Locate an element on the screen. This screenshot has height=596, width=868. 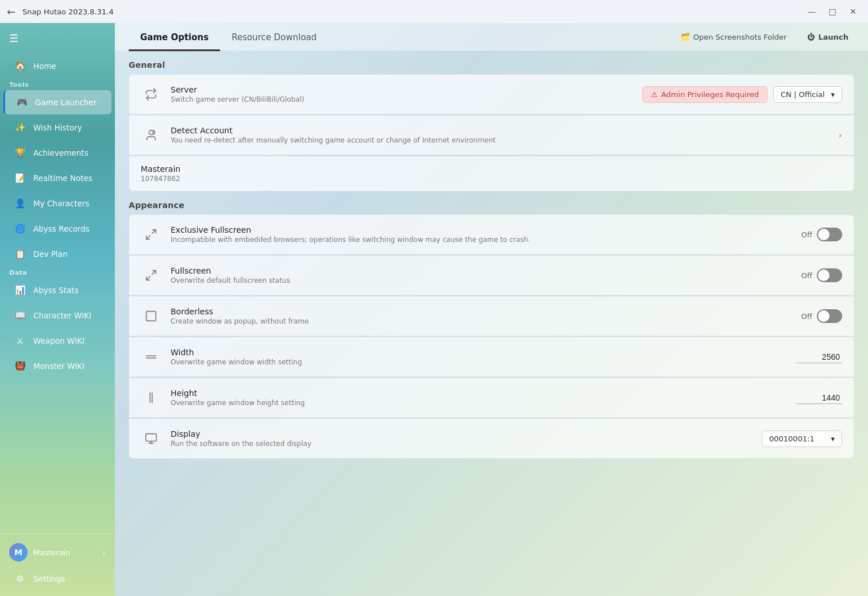
achievements-icon: 🏆 is located at coordinates (20, 153).